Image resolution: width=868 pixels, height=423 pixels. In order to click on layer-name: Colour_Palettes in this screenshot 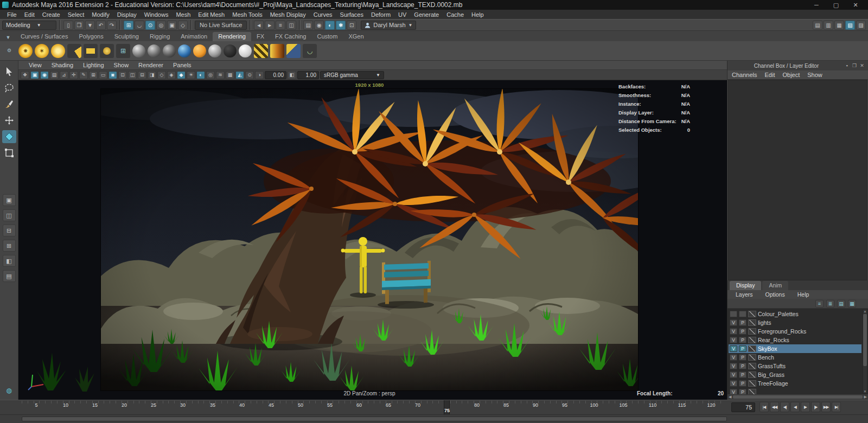, I will do `click(778, 314)`.